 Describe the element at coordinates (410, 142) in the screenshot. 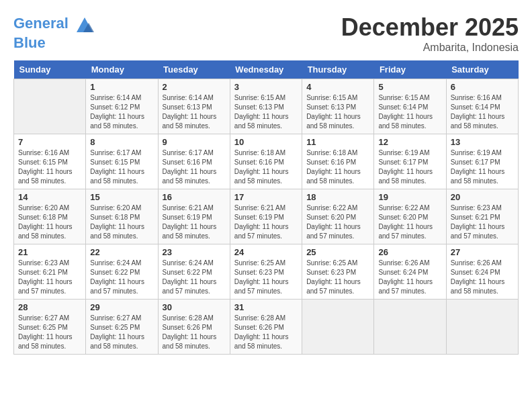

I see `day-number: 12` at that location.